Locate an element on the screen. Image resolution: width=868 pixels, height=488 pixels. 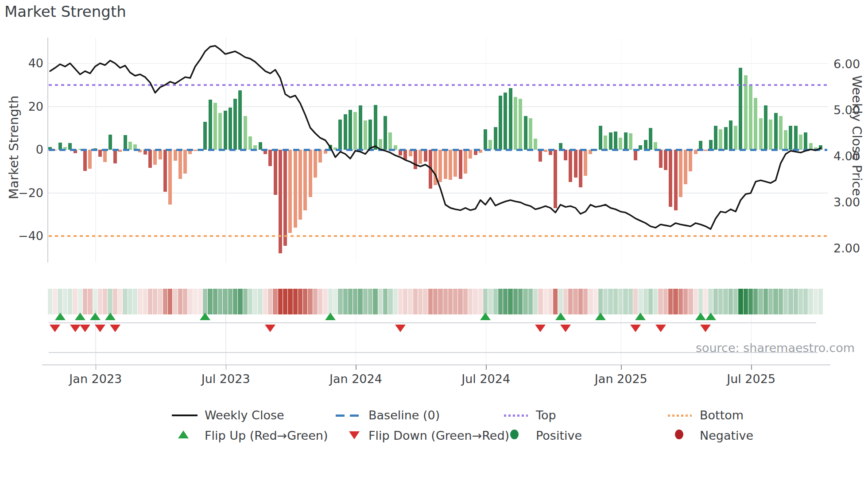
x-axis-tick-label: Jul 2025 is located at coordinates (751, 379).